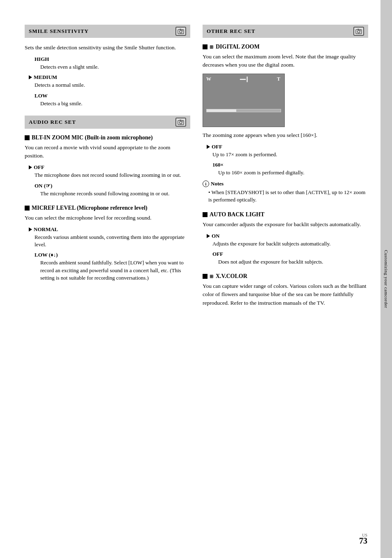 This screenshot has height=558, width=392. I want to click on zoom-caption: The zooming zone appears when you select…, so click(285, 135).